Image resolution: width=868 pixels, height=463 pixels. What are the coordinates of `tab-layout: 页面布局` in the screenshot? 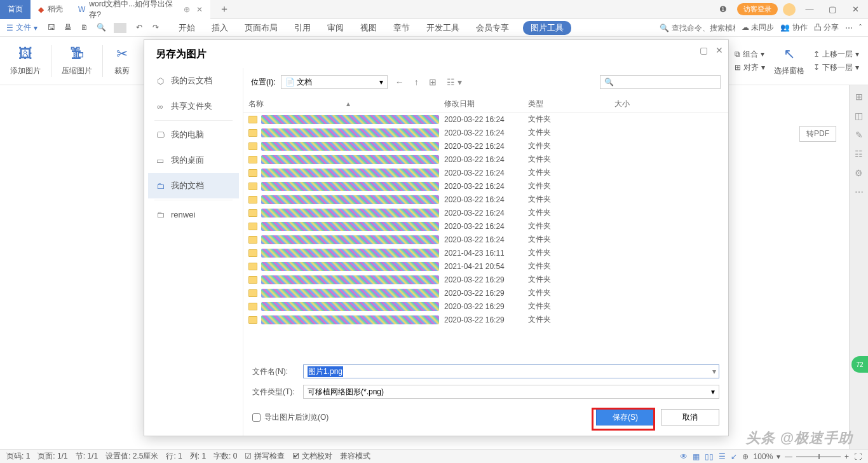 It's located at (261, 28).